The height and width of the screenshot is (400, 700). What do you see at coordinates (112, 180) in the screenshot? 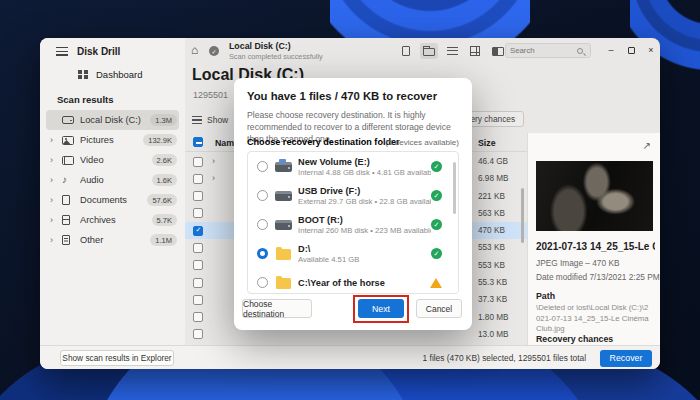
I see `sidebar-item-audio: › ♪ Audio 1.6K` at bounding box center [112, 180].